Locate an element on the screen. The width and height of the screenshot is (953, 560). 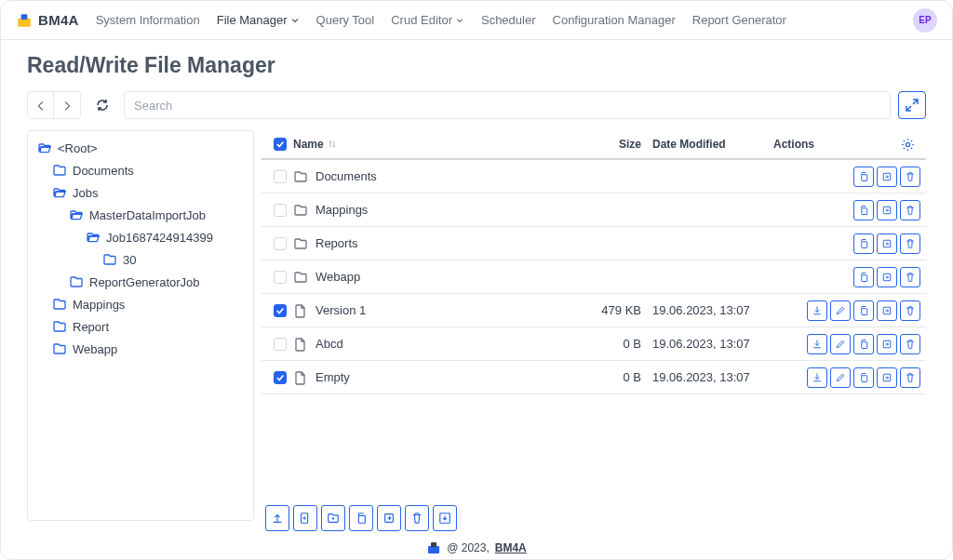
download-button is located at coordinates (445, 518).